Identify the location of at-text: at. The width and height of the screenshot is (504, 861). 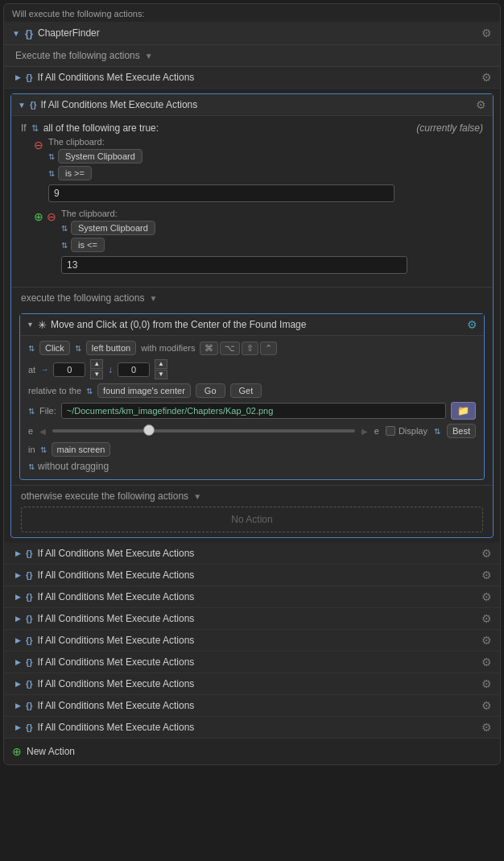
(32, 370).